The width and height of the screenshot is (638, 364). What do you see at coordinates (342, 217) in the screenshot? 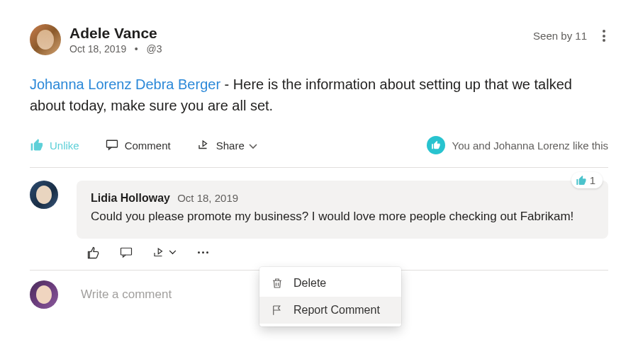
I see `comment-text: Could you please promote my business? I …` at bounding box center [342, 217].